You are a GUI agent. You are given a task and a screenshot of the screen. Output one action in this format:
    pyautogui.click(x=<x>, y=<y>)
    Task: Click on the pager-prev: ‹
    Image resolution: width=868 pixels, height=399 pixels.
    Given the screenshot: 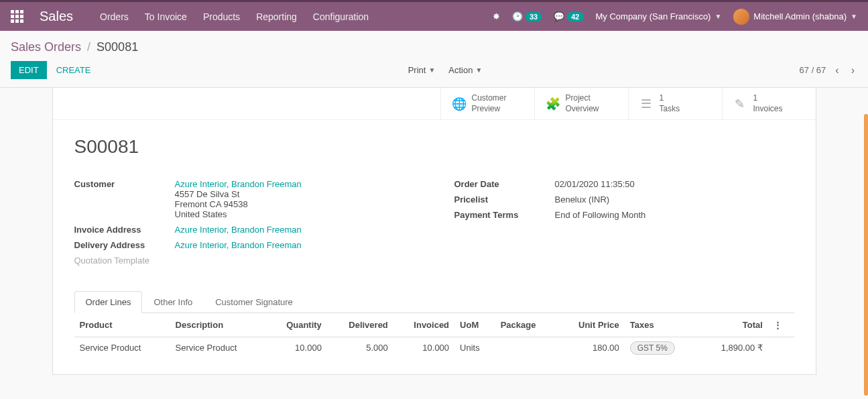 What is the action you would take?
    pyautogui.click(x=836, y=70)
    